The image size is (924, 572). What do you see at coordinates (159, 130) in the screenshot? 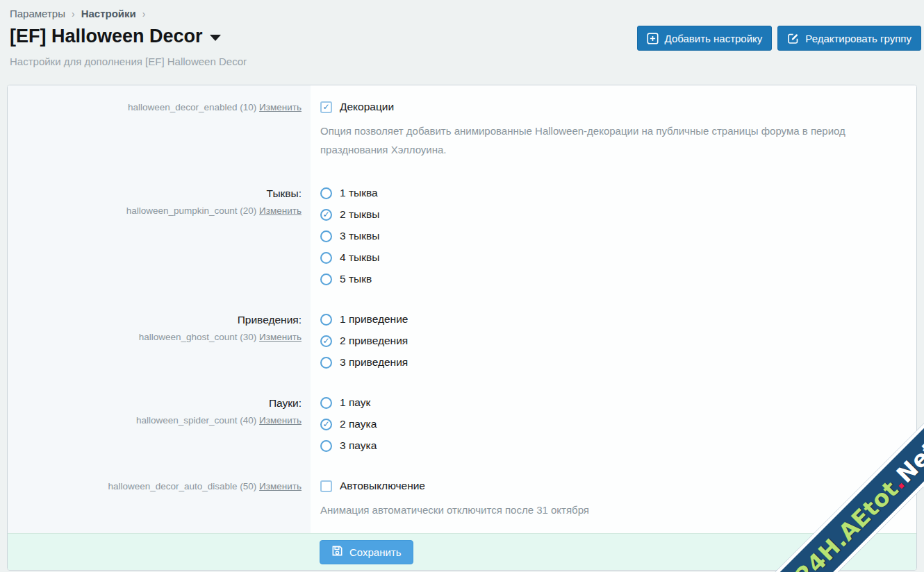
I see `option-meta-decor-enabled: halloween_decor_enabled (10) Изменить` at bounding box center [159, 130].